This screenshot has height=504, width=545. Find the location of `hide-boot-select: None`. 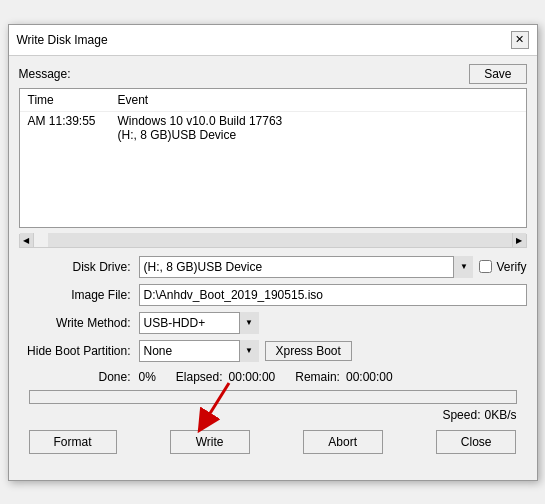

hide-boot-select: None is located at coordinates (199, 351).